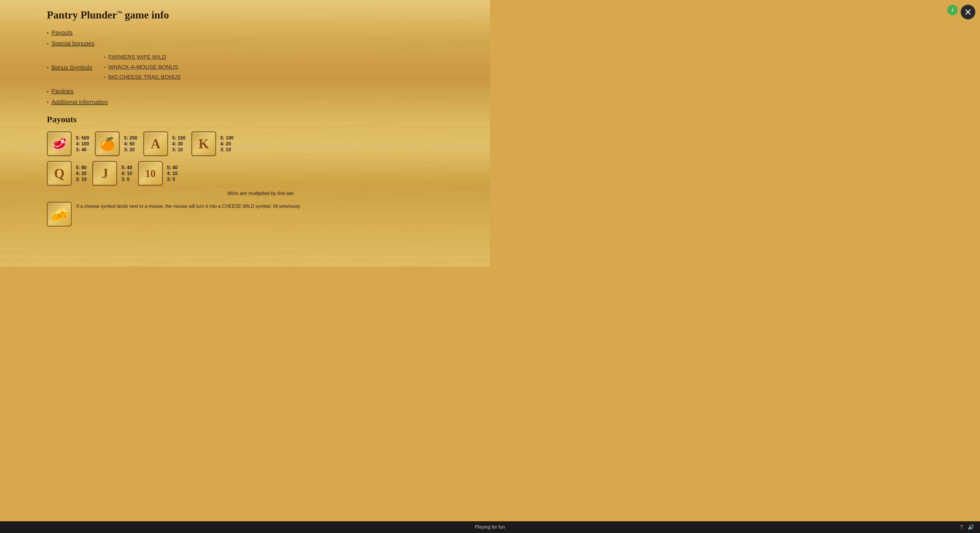 The height and width of the screenshot is (533, 980). I want to click on payout-item-jar: 🍊 5: 250 4: 50 3: 20, so click(116, 144).